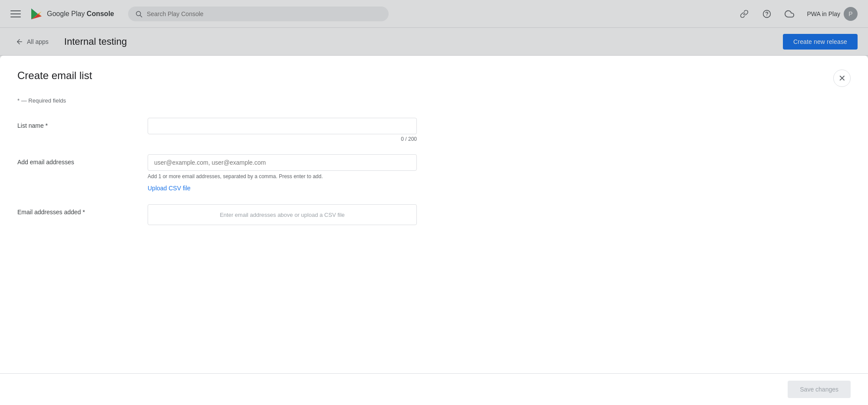  I want to click on list-name-label: List name *, so click(74, 123).